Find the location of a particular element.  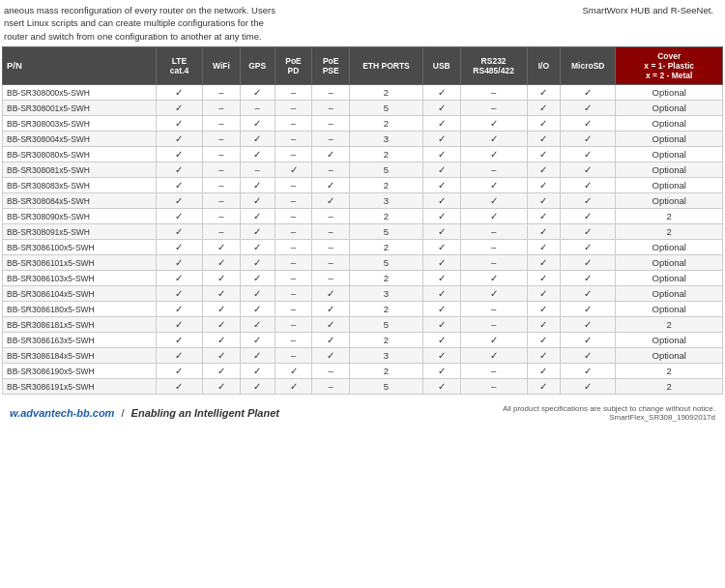

cell-pn: BB-SR308080x5-SWH is located at coordinates (79, 155).